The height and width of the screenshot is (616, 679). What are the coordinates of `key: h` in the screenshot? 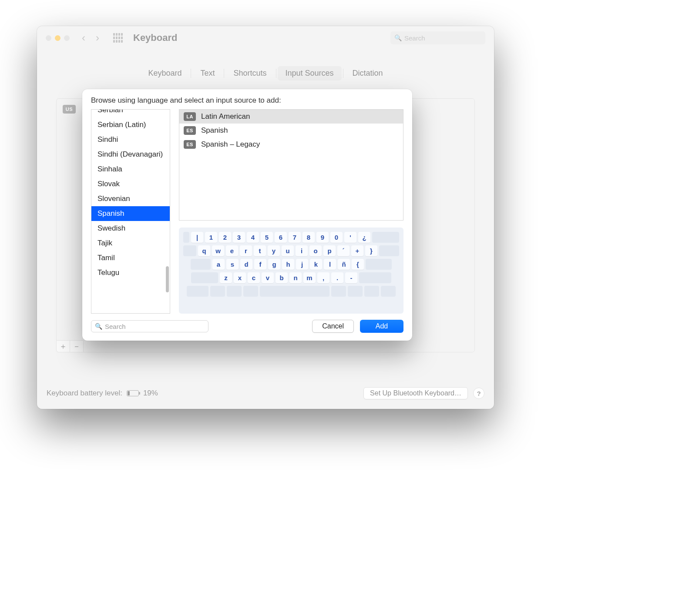 It's located at (288, 264).